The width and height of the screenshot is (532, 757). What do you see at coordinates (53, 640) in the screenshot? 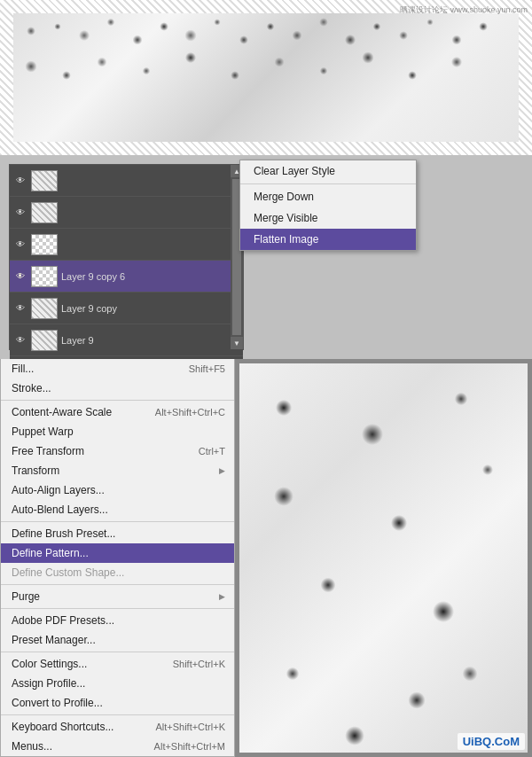
I see `menu-item-label: Preset Manager...` at bounding box center [53, 640].